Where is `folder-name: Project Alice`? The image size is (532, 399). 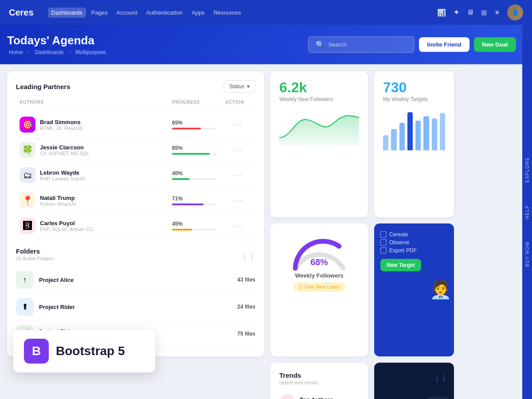 folder-name: Project Alice is located at coordinates (138, 280).